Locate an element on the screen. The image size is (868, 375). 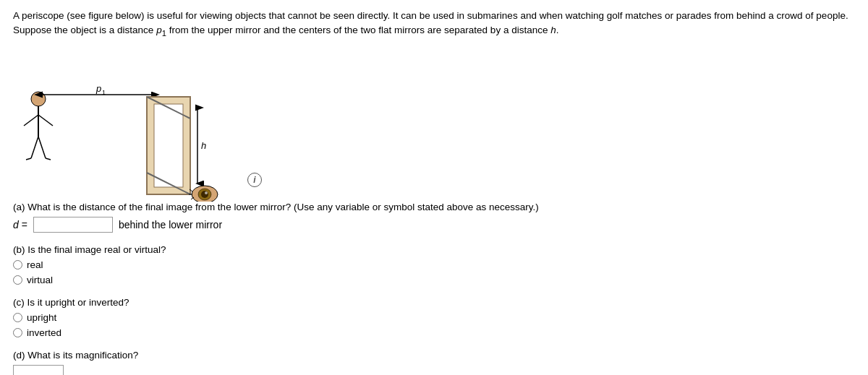
radio-virtual-label: virtual is located at coordinates (40, 280).